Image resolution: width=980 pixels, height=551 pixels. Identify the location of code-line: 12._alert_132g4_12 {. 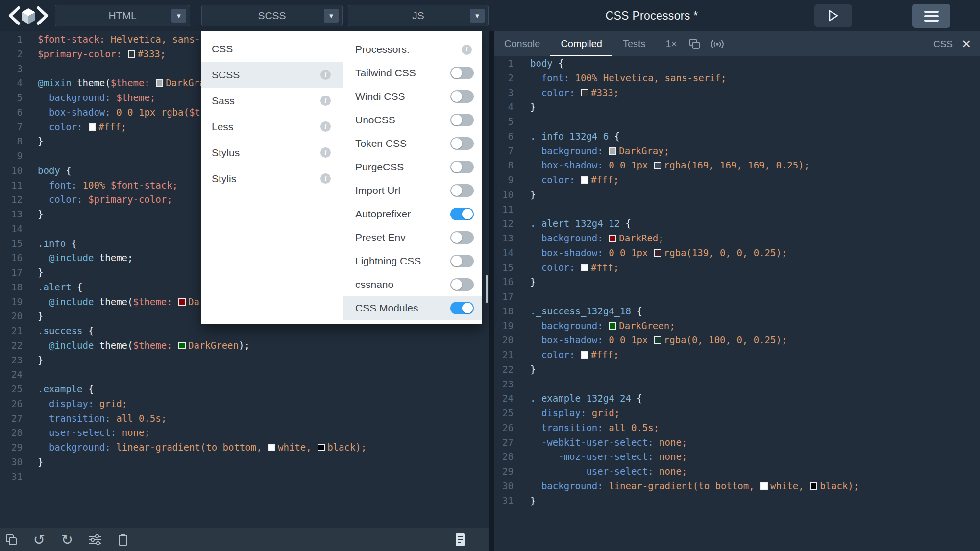
(737, 224).